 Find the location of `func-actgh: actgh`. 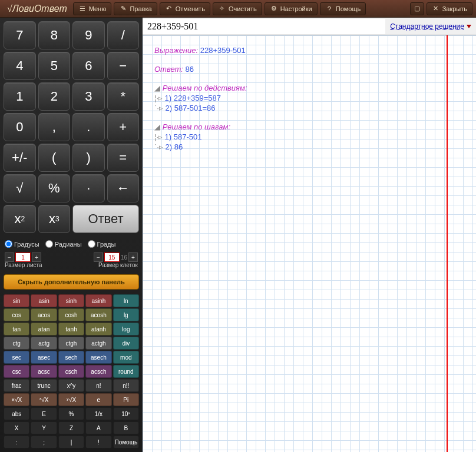

func-actgh: actgh is located at coordinates (98, 343).